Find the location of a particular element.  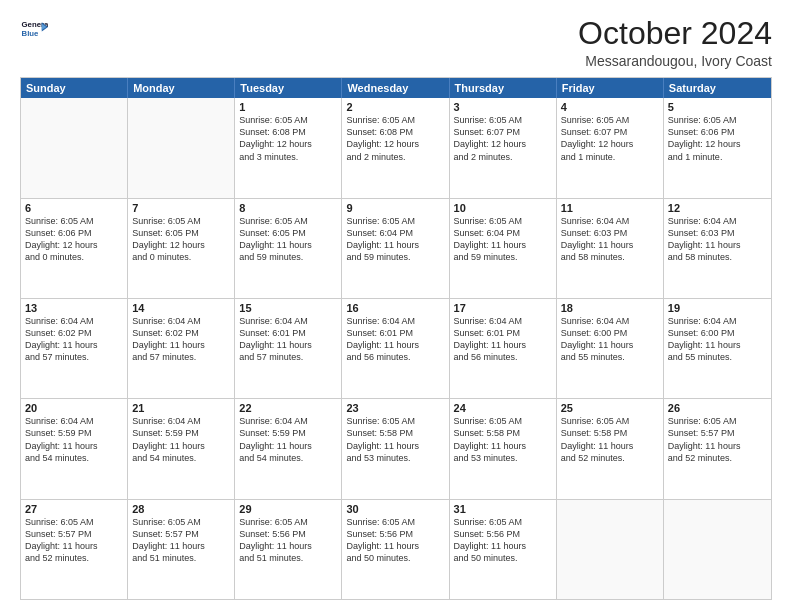

cell-line: Sunset: 5:58 PM is located at coordinates (610, 433).